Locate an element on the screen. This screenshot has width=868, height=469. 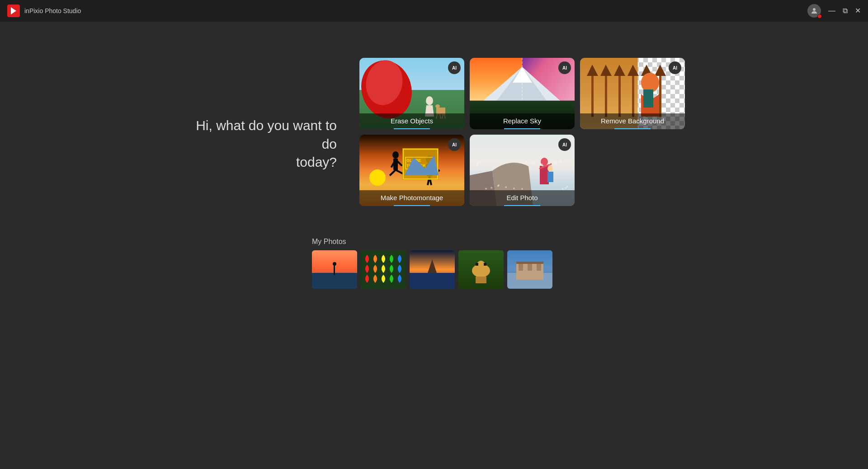
app-logo is located at coordinates (14, 11).